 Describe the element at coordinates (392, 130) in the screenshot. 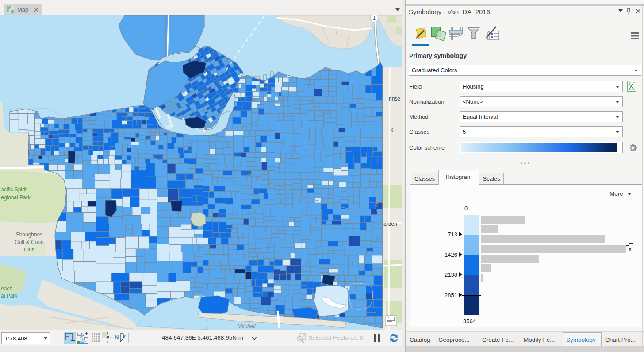

I see `svg-text: k` at that location.